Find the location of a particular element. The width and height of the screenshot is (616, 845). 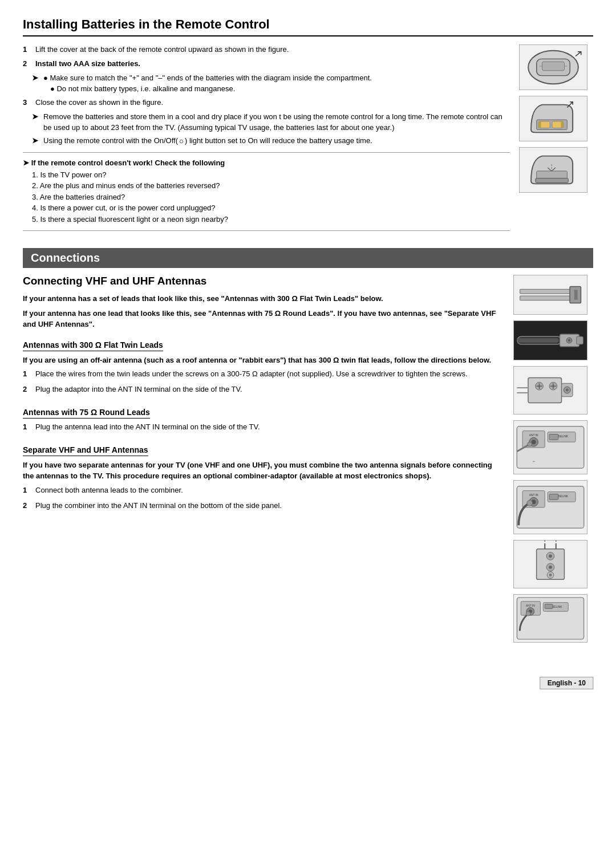

separate-step-1: 1 Connect both antenna leads to the comb… is located at coordinates (264, 490).